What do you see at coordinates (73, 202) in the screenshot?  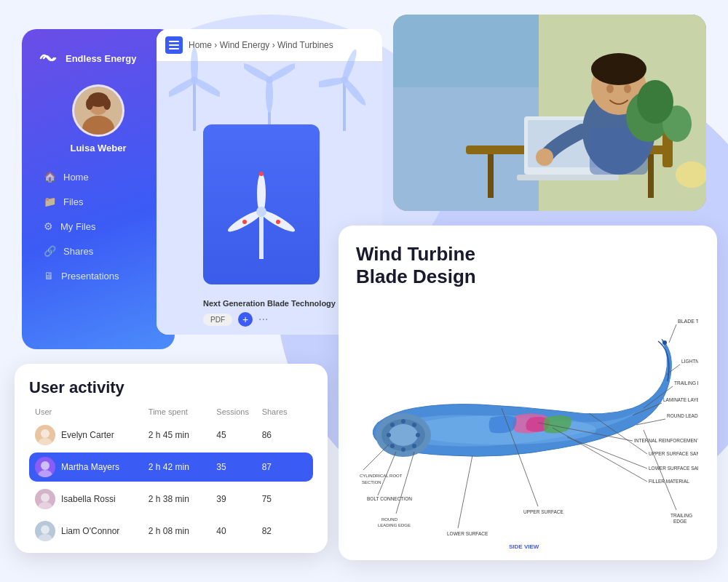 I see `nav-label-files: Files` at bounding box center [73, 202].